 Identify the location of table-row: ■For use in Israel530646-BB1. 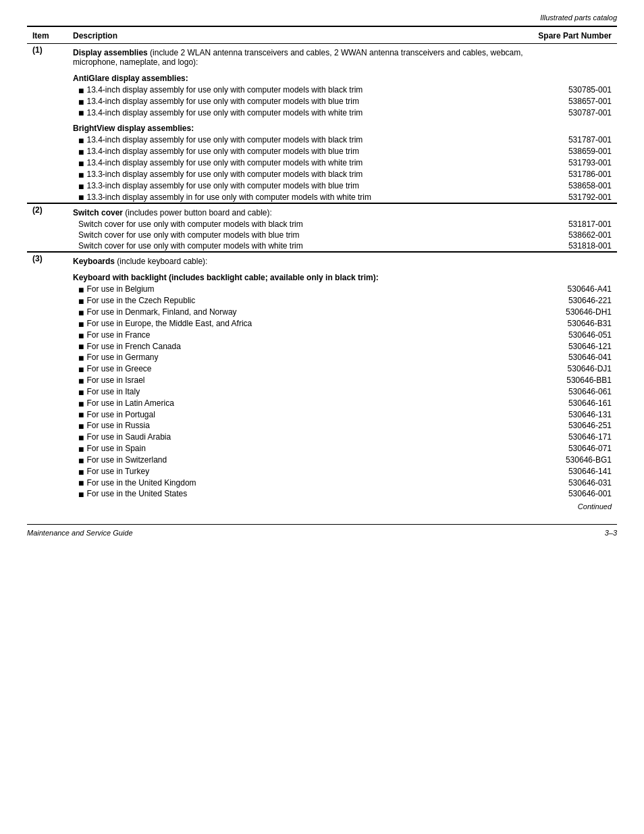
(322, 381).